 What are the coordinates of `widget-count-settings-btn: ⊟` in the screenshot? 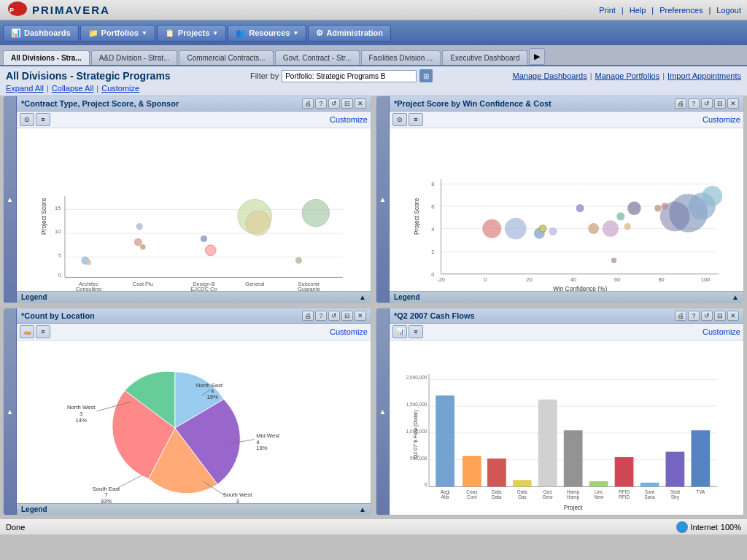 It's located at (347, 316).